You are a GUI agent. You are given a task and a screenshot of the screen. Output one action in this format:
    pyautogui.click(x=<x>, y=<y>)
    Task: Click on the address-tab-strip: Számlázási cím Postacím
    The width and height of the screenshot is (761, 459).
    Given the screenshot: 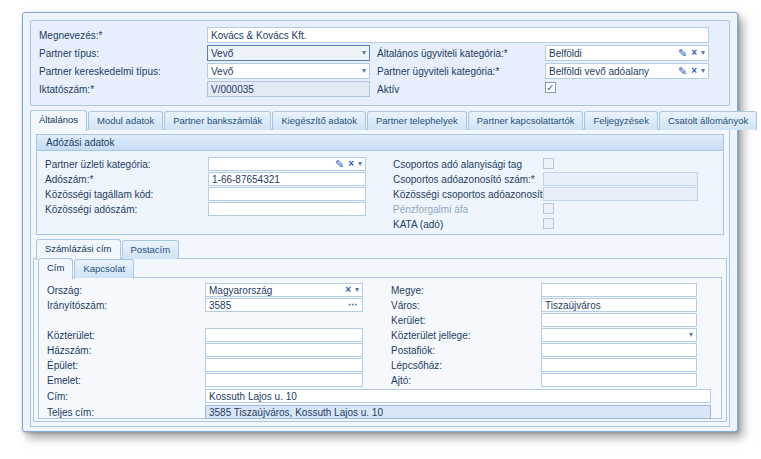 What is the action you would take?
    pyautogui.click(x=108, y=250)
    